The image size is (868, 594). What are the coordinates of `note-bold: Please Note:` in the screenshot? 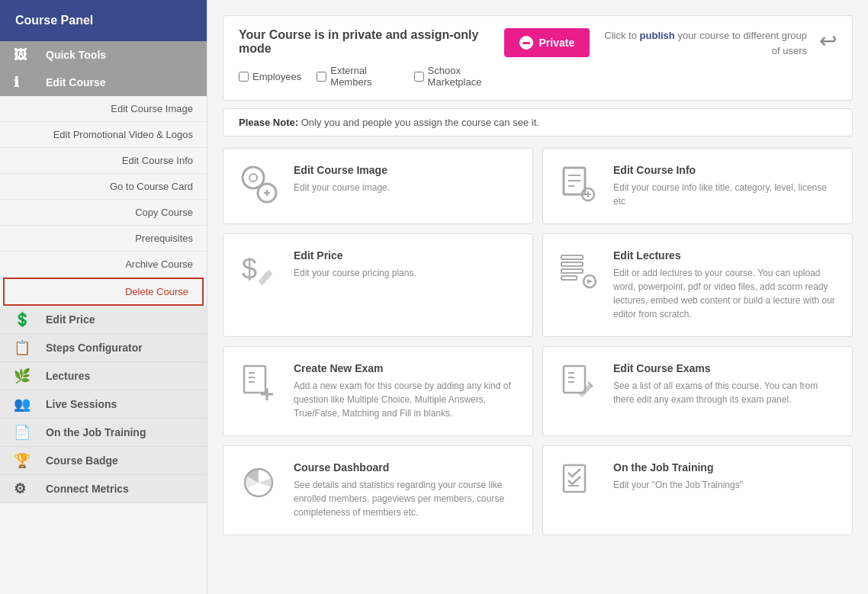 It's located at (268, 122).